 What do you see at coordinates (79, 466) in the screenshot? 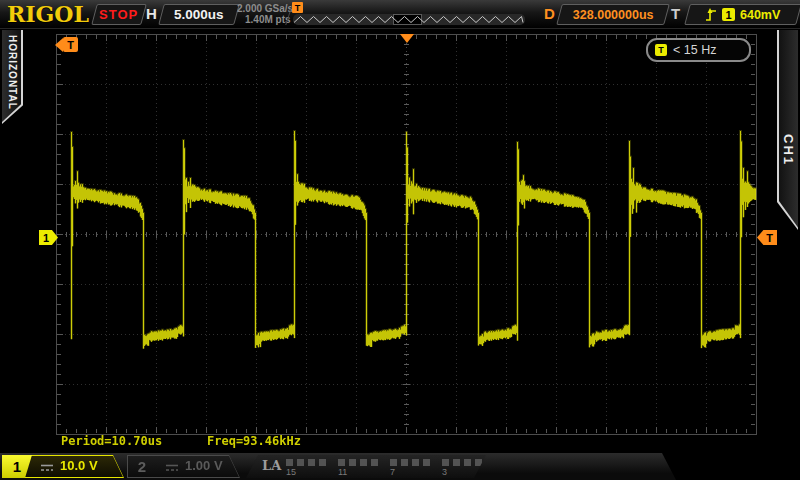
I see `ch1-scale-value: 10.0 V` at bounding box center [79, 466].